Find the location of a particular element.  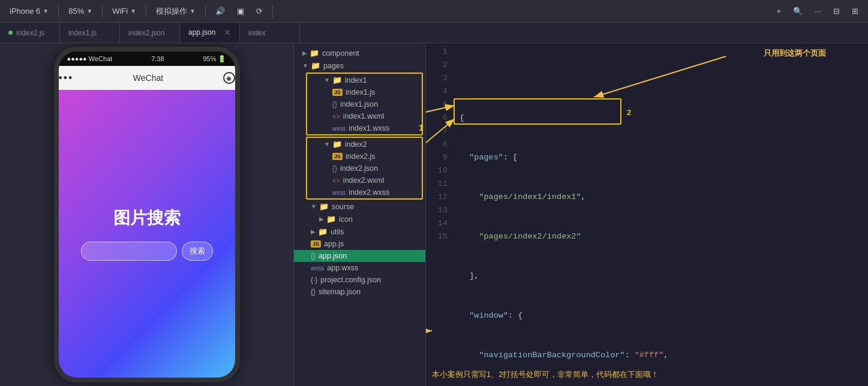

simulate-selector: 模拟操作 ▼ is located at coordinates (176, 11).